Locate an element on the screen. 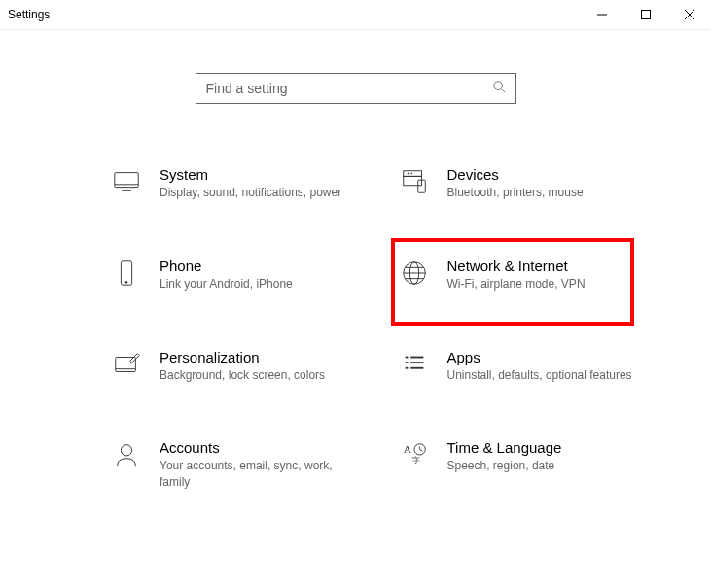 Image resolution: width=711 pixels, height=588 pixels. devices-icon is located at coordinates (414, 182).